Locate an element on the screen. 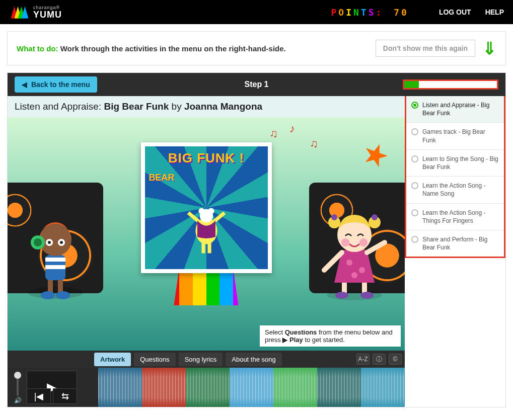  instruction-banner: What to do: Work through the activities … is located at coordinates (257, 48).